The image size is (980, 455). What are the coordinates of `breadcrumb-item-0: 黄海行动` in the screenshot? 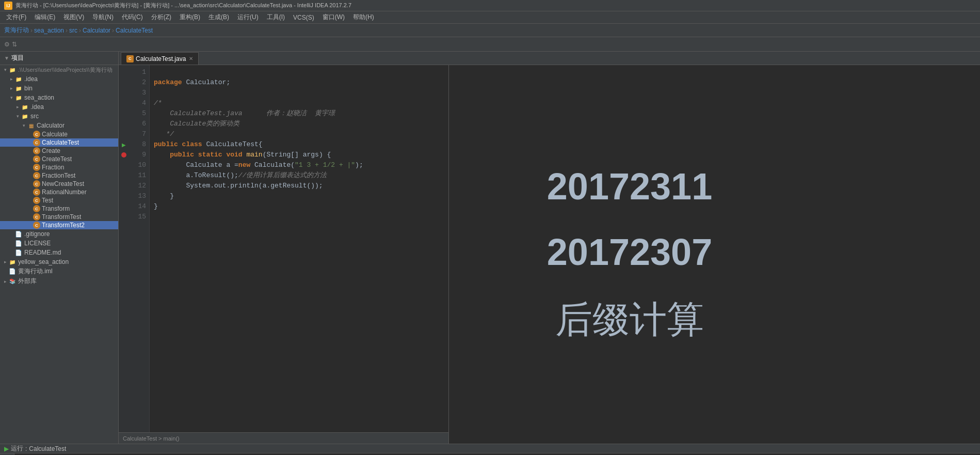 It's located at (17, 30).